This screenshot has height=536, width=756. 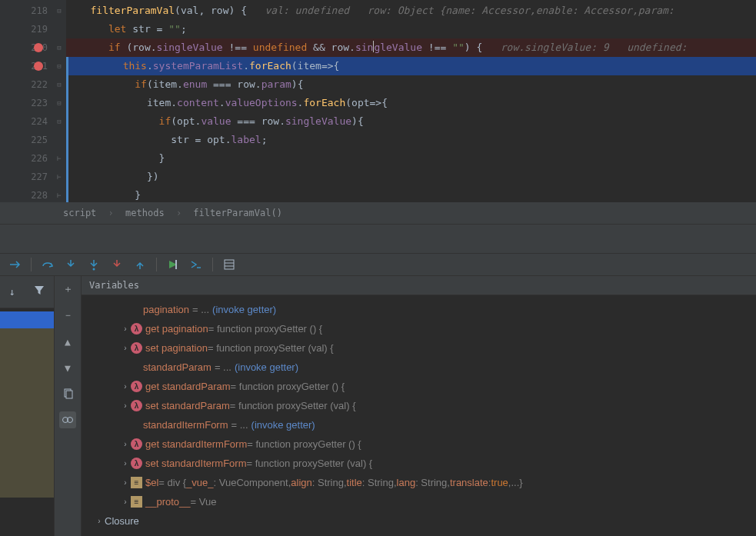 I want to click on force-step-into-icon, so click(x=94, y=265).